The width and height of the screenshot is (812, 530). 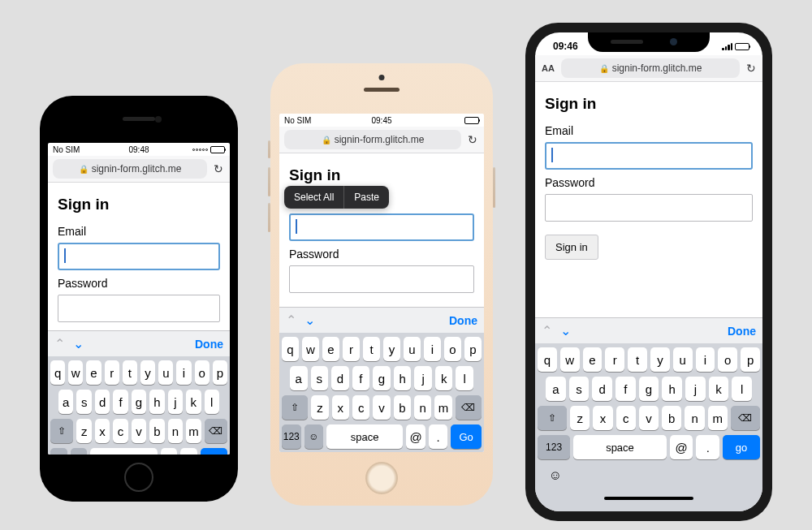 What do you see at coordinates (367, 197) in the screenshot?
I see `context-menu-paste: Paste` at bounding box center [367, 197].